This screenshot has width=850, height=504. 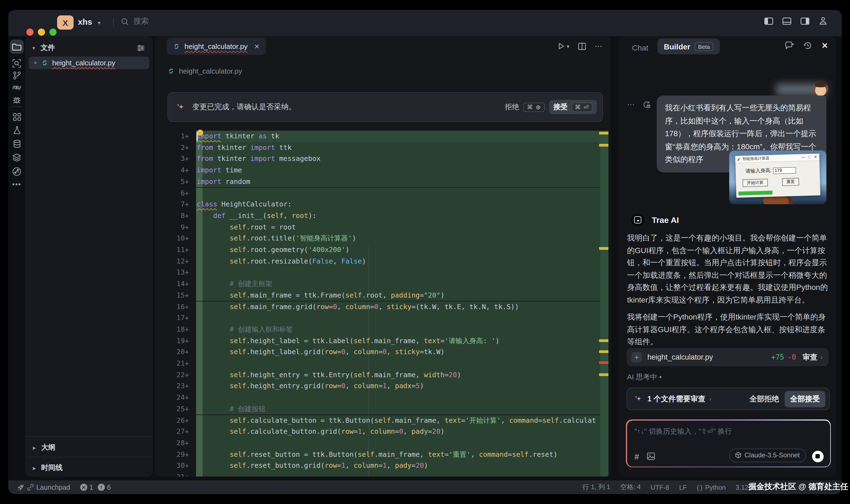 I want to click on code-line: 5+import random, so click(x=383, y=182).